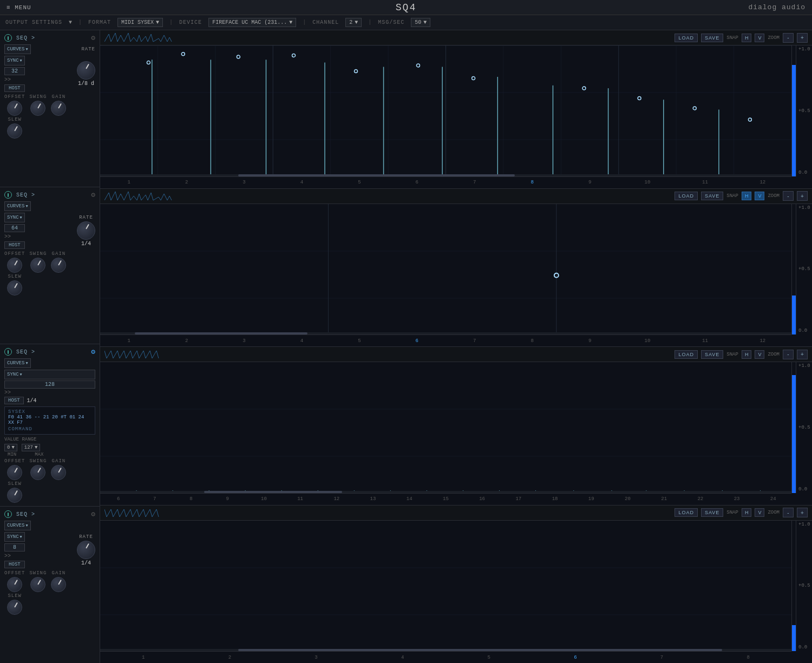 The height and width of the screenshot is (663, 812). I want to click on seq1-load-button: LOAD, so click(686, 38).